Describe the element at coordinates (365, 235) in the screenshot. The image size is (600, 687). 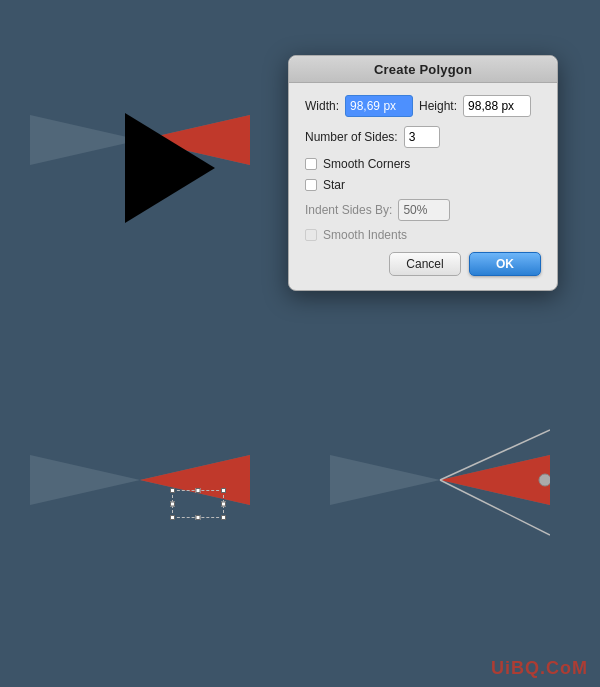
I see `smooth-indents-label: Smooth Indents` at that location.